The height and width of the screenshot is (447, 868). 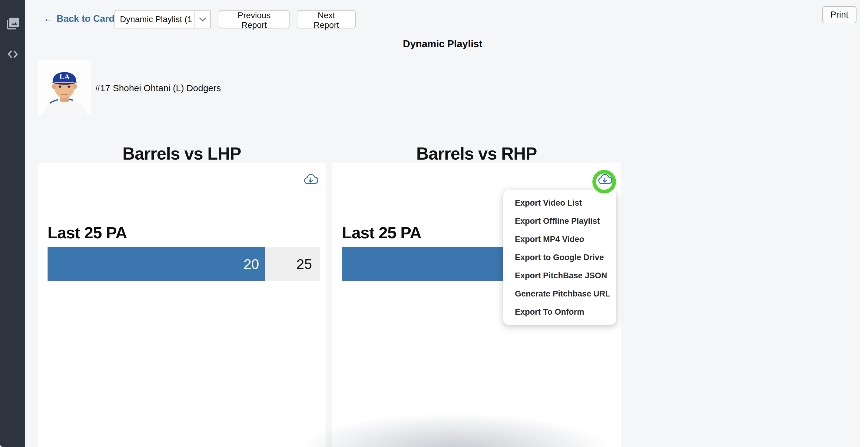 I want to click on pa-bar-value: 20, so click(x=254, y=264).